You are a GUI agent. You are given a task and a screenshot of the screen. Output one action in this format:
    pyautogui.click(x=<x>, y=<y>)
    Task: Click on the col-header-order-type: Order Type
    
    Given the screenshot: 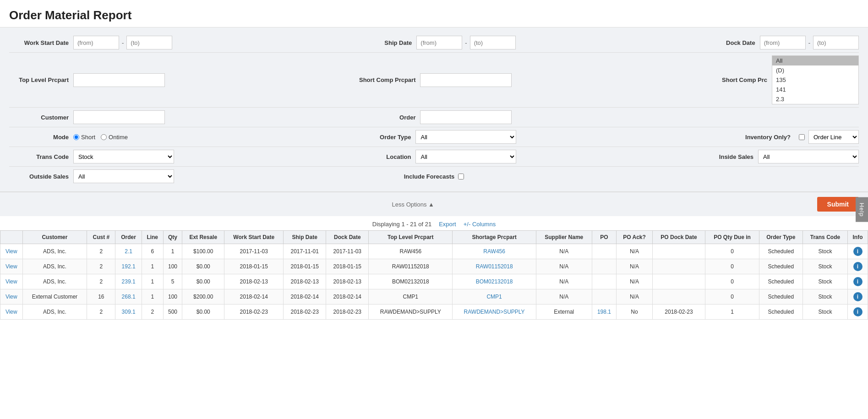 What is the action you would take?
    pyautogui.click(x=781, y=237)
    